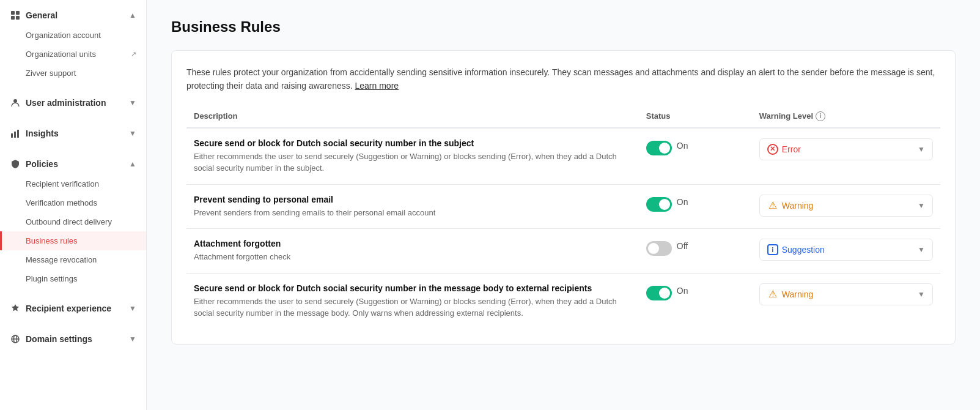 This screenshot has height=410, width=980. I want to click on sidebar-section-insights: Insights ▼, so click(73, 133).